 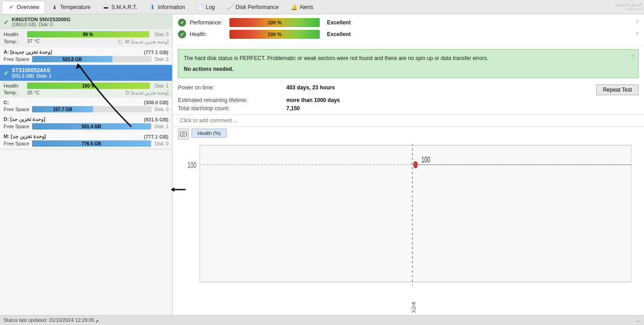 What do you see at coordinates (119, 7) in the screenshot?
I see `tab-smart: ▬ S.M.A.R.T.` at bounding box center [119, 7].